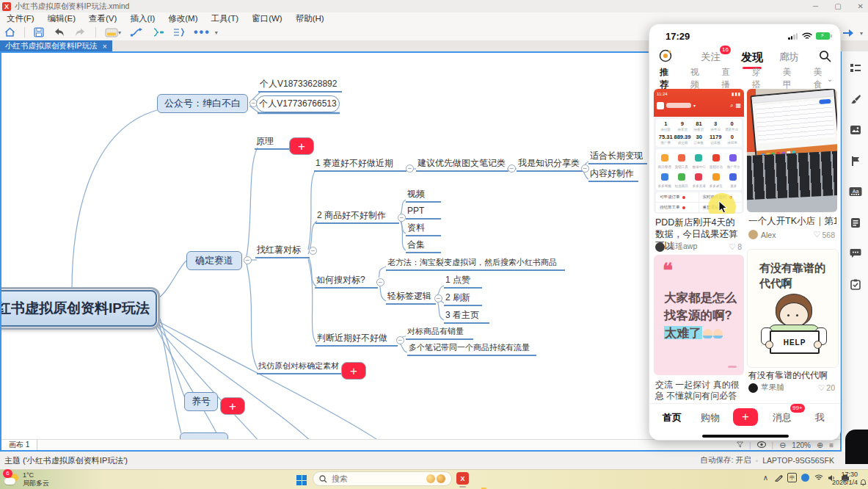 The width and height of the screenshot is (868, 489). I want to click on feed-card-kehuyuan-image: ❝ 大家都是怎么 找客源的啊? 太难了, so click(699, 315).